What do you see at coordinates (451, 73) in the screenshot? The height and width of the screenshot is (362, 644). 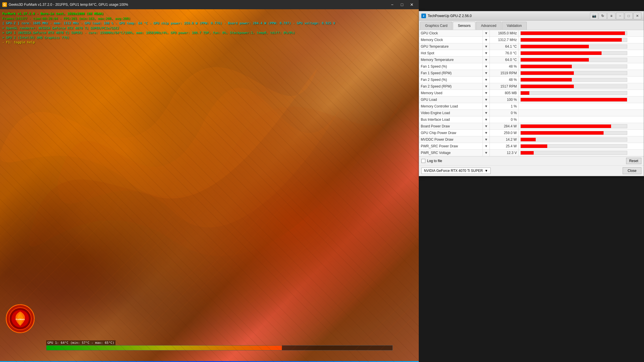 I see `sensor-name: Fan 1 Speed (RPM)` at bounding box center [451, 73].